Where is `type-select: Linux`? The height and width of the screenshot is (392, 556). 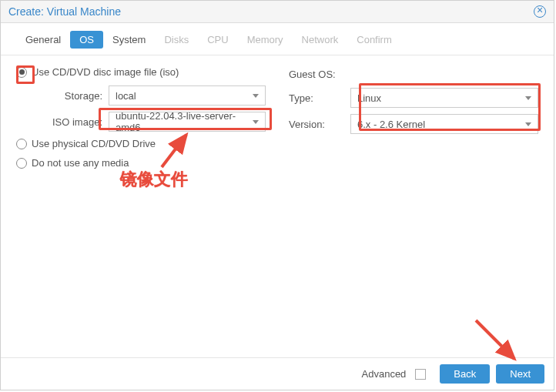 type-select: Linux is located at coordinates (444, 98).